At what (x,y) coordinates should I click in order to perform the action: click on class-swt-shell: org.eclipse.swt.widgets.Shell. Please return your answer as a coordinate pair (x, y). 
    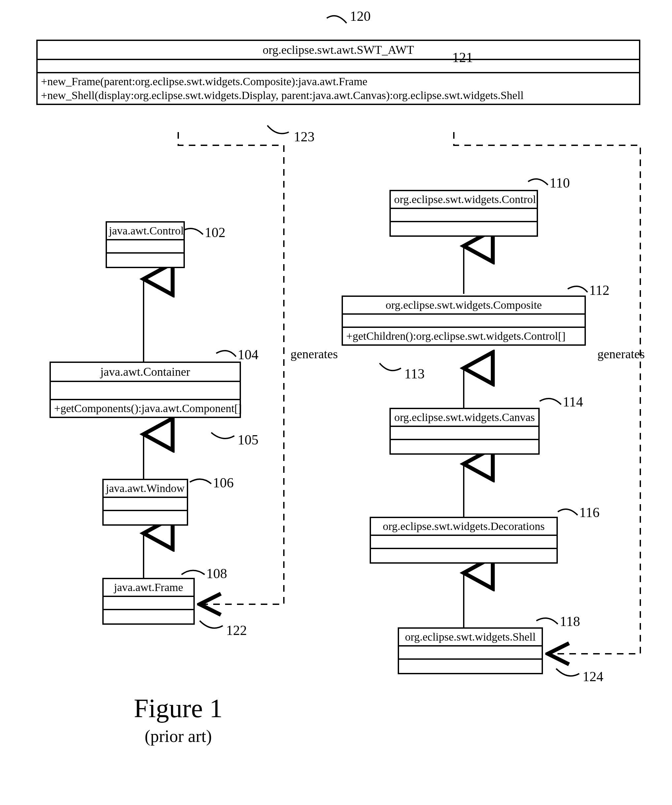
    Looking at the image, I should click on (470, 651).